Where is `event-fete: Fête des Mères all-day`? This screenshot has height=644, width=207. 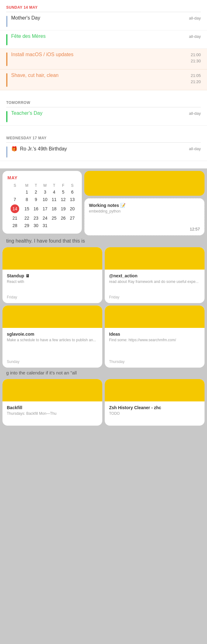
event-fete: Fête des Mères all-day is located at coordinates (103, 40).